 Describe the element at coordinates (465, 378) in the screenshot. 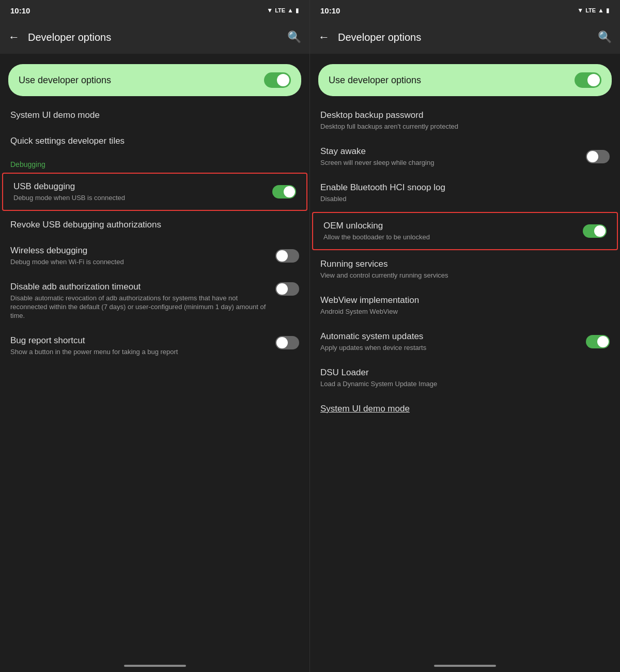

I see `right-dsu-loader-item: DSU Loader Load a Dynamic System Update …` at that location.